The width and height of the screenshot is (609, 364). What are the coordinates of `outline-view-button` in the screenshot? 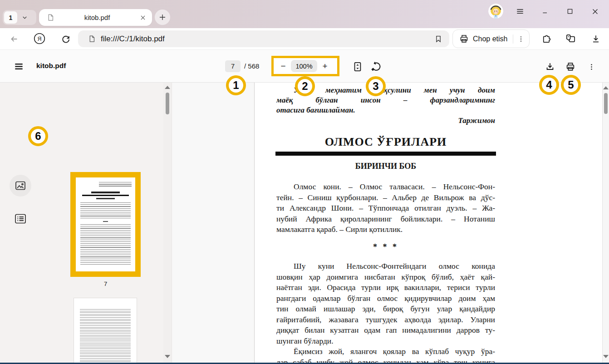 It's located at (20, 219).